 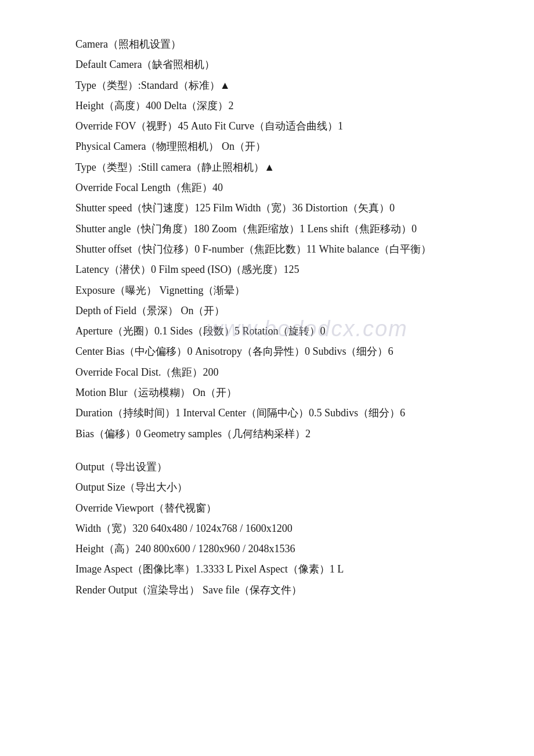 I want to click on line-24: Width（宽）320 640x480 / 1024x768 / 1600x12…, so click(x=267, y=528).